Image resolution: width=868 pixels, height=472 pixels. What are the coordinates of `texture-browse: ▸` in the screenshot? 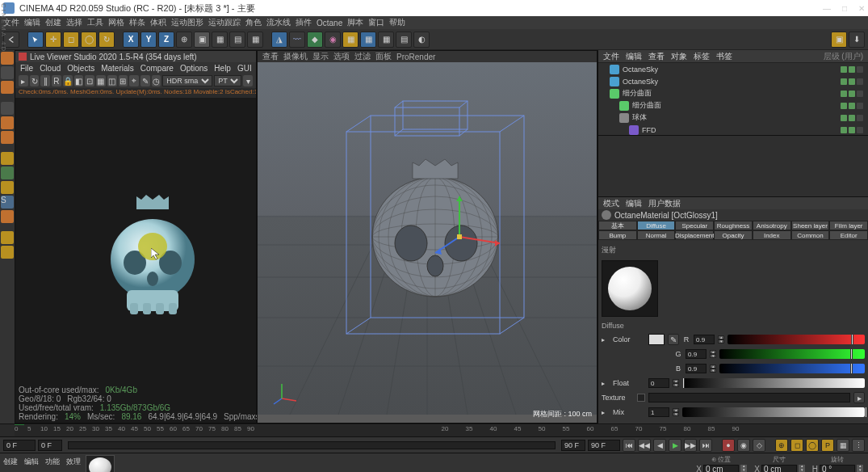 It's located at (859, 398).